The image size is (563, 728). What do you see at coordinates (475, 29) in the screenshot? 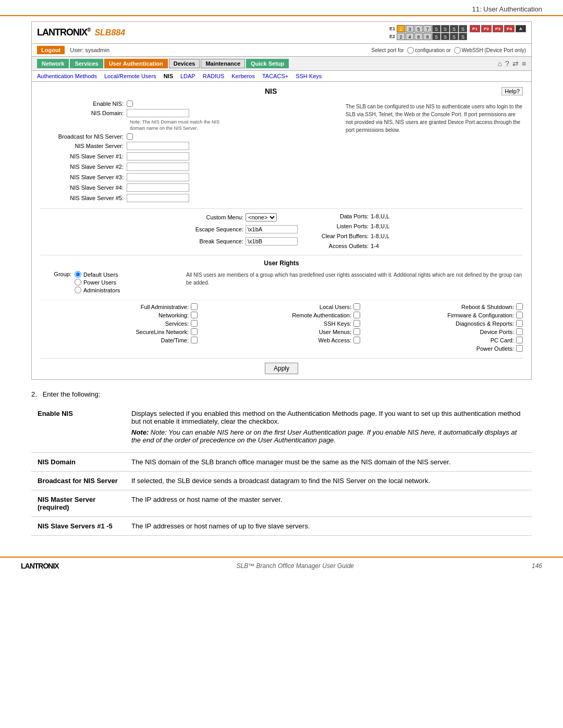
I see `p1-btn: P1` at bounding box center [475, 29].